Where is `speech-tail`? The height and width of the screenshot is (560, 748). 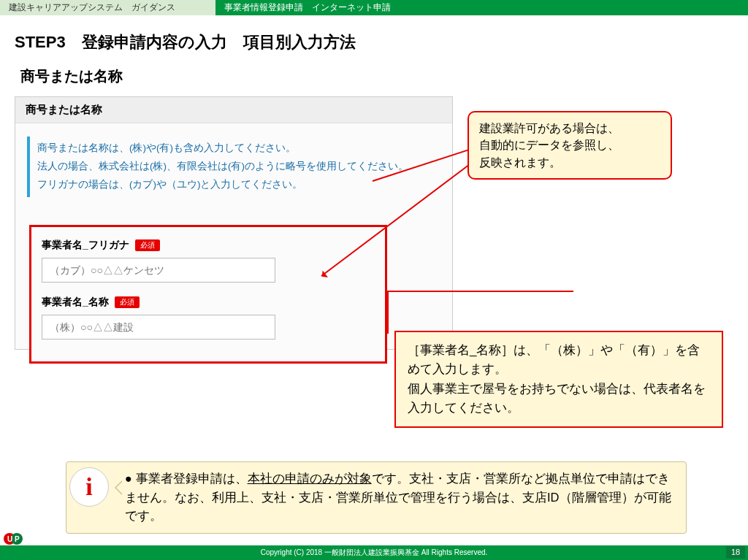 speech-tail is located at coordinates (116, 488).